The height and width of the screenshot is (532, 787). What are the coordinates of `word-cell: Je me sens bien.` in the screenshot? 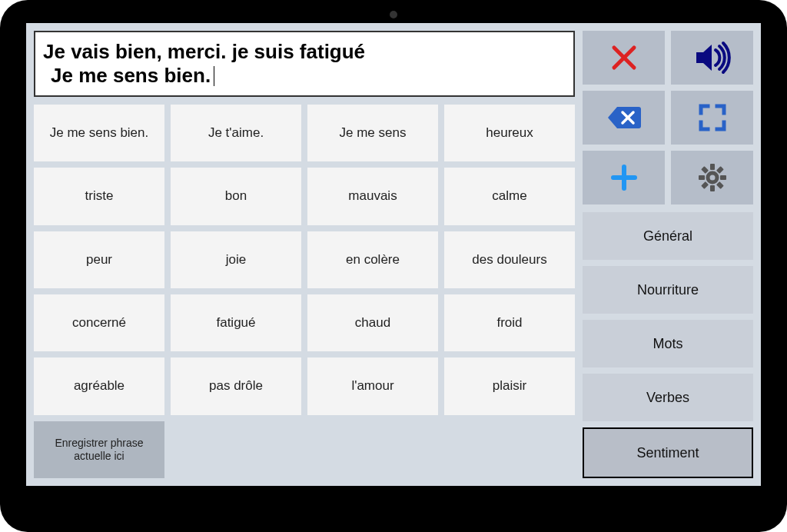 It's located at (99, 133).